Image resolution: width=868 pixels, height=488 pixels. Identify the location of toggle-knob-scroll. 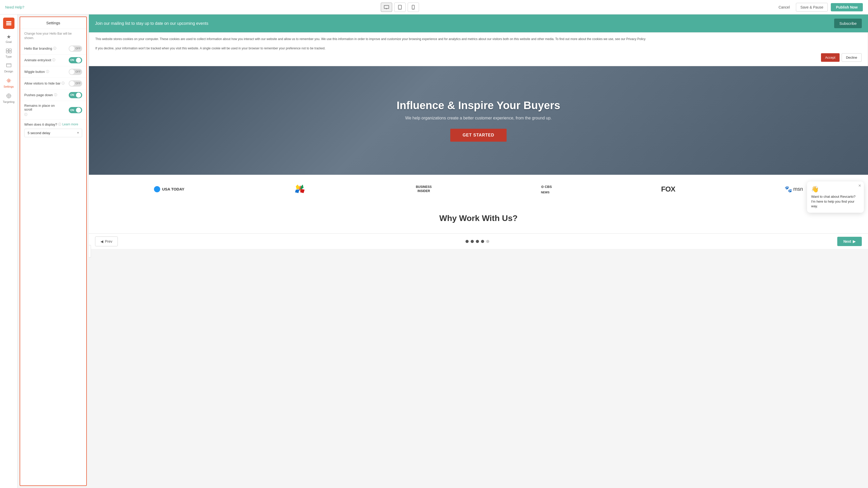
(79, 110).